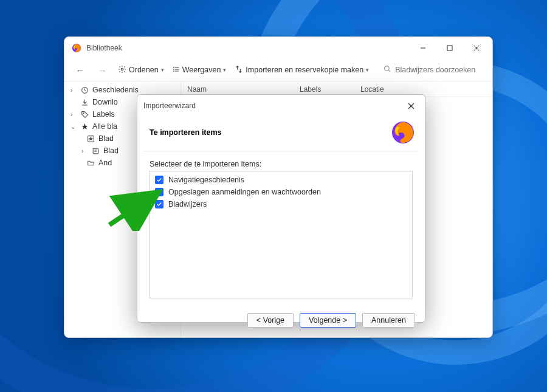 The width and height of the screenshot is (547, 392). What do you see at coordinates (281, 134) in the screenshot?
I see `wizard-header: Te importeren items` at bounding box center [281, 134].